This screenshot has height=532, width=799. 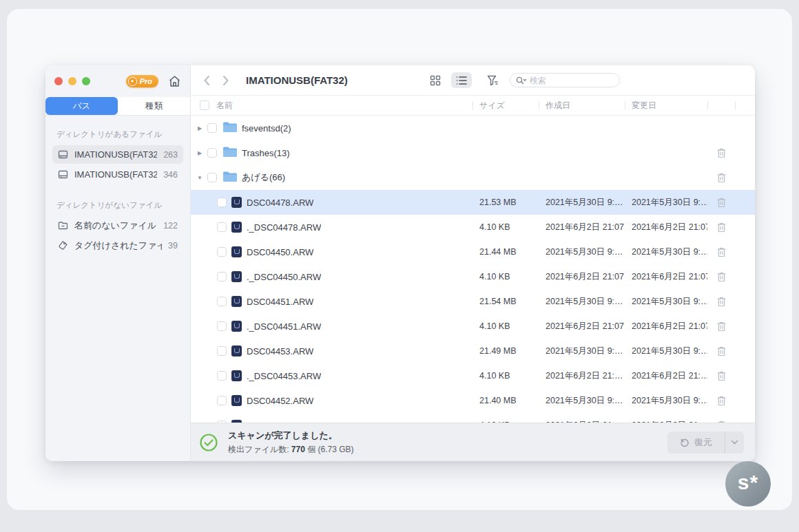 I want to click on forward-button, so click(x=226, y=81).